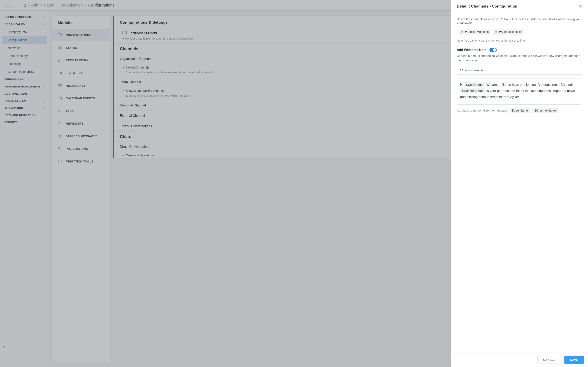 The height and width of the screenshot is (367, 588). Describe the element at coordinates (519, 360) in the screenshot. I see `panel-footer: CANCEL SAVE` at that location.